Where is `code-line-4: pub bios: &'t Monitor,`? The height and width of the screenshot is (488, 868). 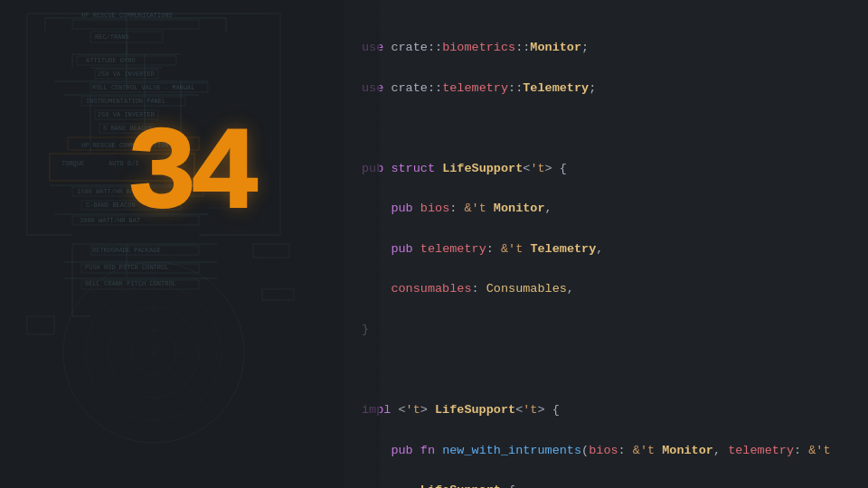
code-line-4: pub bios: &'t Monitor, is located at coordinates (606, 209).